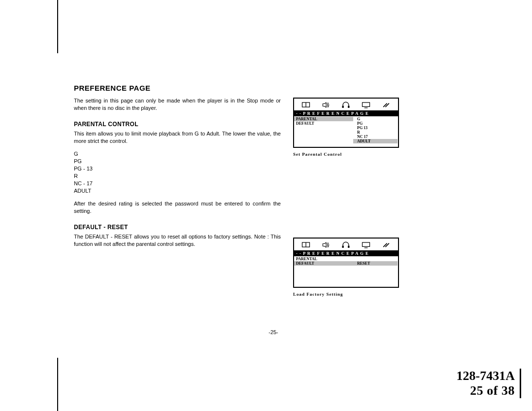 The image size is (532, 411). What do you see at coordinates (346, 123) in the screenshot?
I see `osd-panel-parental: - - P R E F E R E N C E P A G E PARENTAL…` at bounding box center [346, 123].